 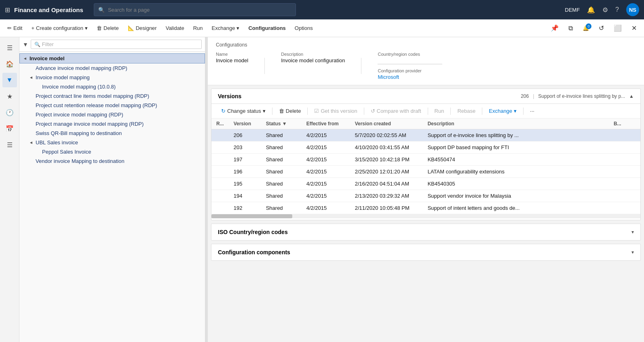 I want to click on create-dropdown-icon: ▾, so click(x=87, y=28).